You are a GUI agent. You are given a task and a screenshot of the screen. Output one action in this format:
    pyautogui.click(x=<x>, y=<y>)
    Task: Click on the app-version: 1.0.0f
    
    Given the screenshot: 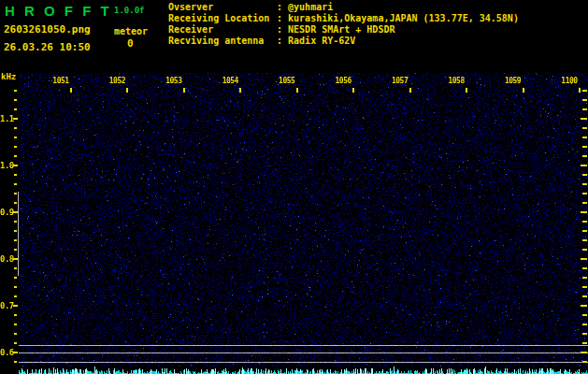 What is the action you would take?
    pyautogui.click(x=129, y=10)
    